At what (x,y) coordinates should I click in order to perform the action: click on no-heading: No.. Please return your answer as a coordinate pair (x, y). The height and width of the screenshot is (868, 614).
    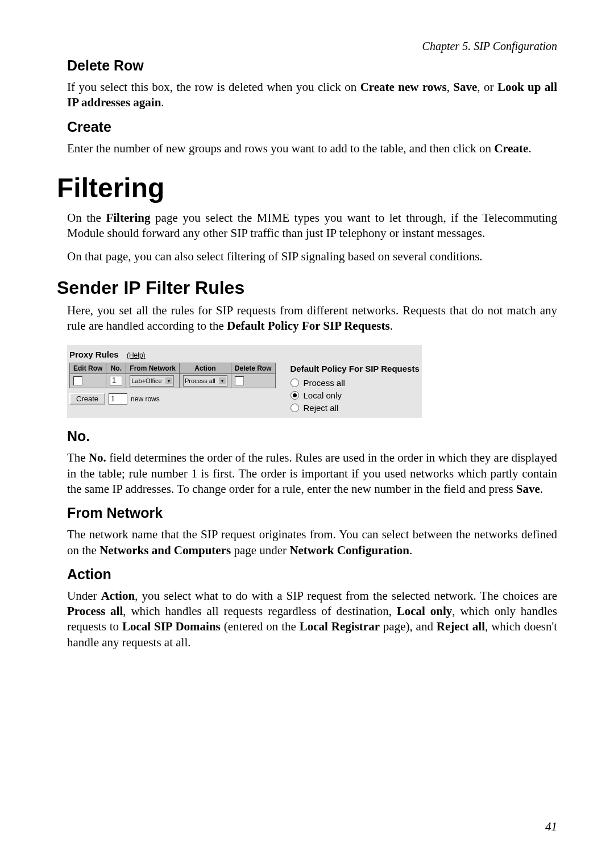
    Looking at the image, I should click on (312, 437).